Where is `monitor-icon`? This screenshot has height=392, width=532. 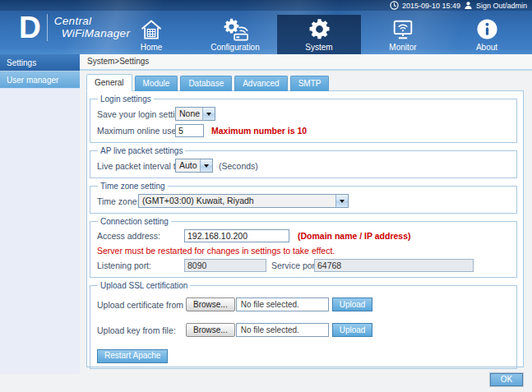
monitor-icon is located at coordinates (403, 30).